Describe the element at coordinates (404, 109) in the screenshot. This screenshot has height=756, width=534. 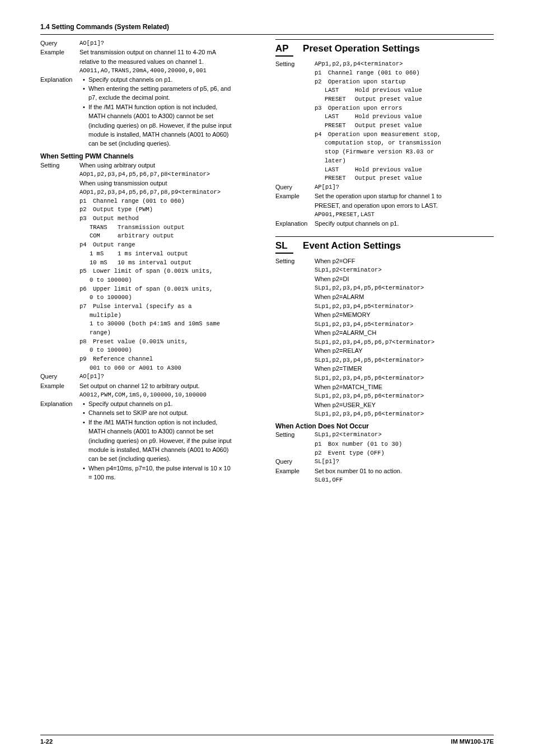
I see `param-line: p3Operation upon errors` at that location.